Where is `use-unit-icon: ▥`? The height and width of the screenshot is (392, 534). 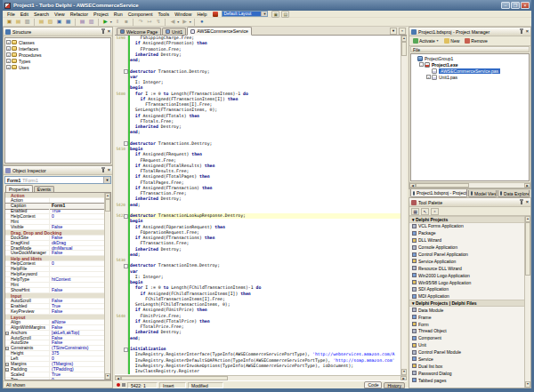 use-unit-icon: ▥ is located at coordinates (91, 21).